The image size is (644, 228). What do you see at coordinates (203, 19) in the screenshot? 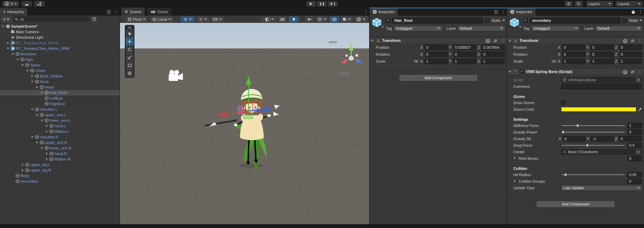
I see `grid-visibility-dropdown` at bounding box center [203, 19].